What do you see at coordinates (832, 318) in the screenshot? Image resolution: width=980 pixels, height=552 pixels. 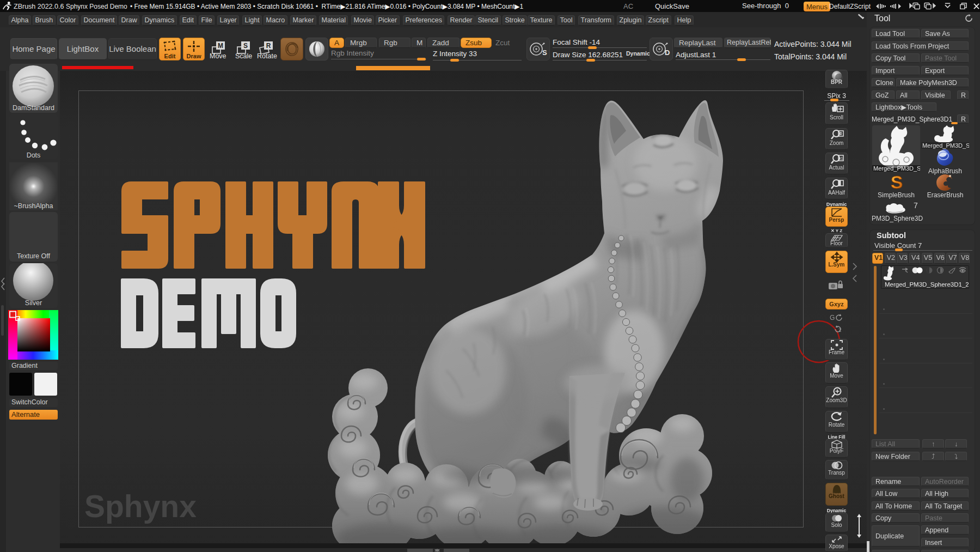 I see `svg-text: G` at bounding box center [832, 318].